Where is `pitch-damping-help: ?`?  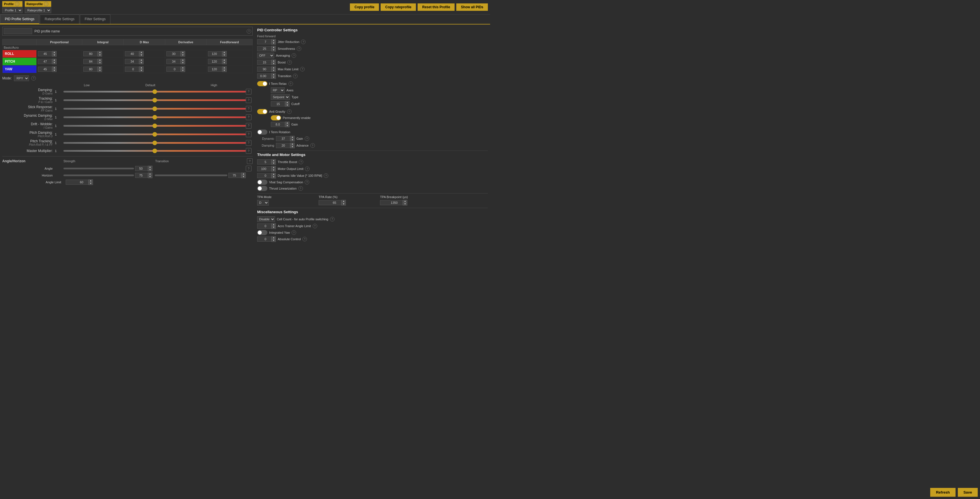 pitch-damping-help: ? is located at coordinates (249, 134).